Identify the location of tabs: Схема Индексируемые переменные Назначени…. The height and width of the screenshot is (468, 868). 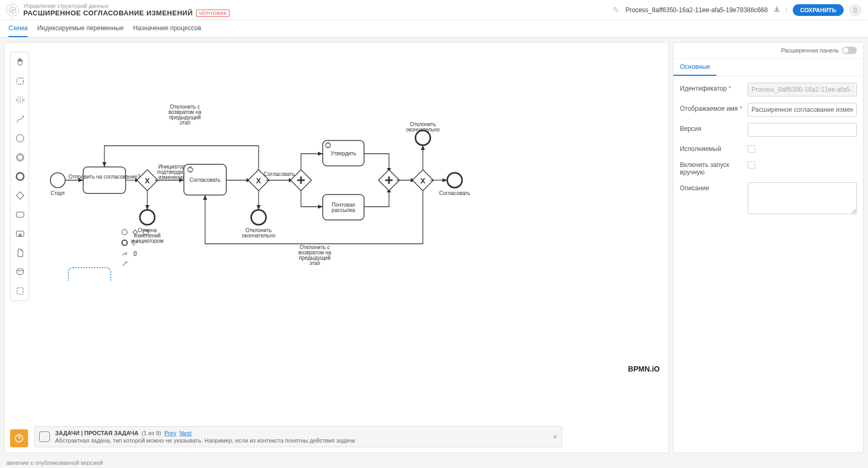
(434, 29).